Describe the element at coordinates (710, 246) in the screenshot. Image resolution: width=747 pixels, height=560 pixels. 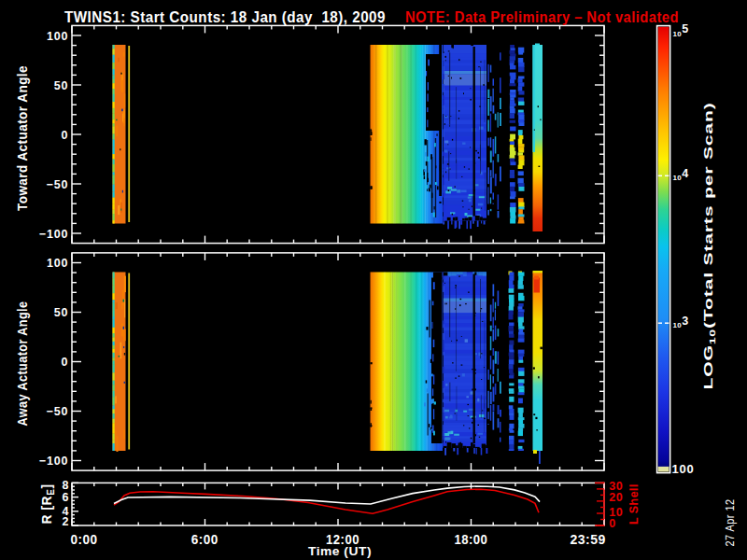
I see `svg-text: LOG10(Total Starts per Scan)` at that location.